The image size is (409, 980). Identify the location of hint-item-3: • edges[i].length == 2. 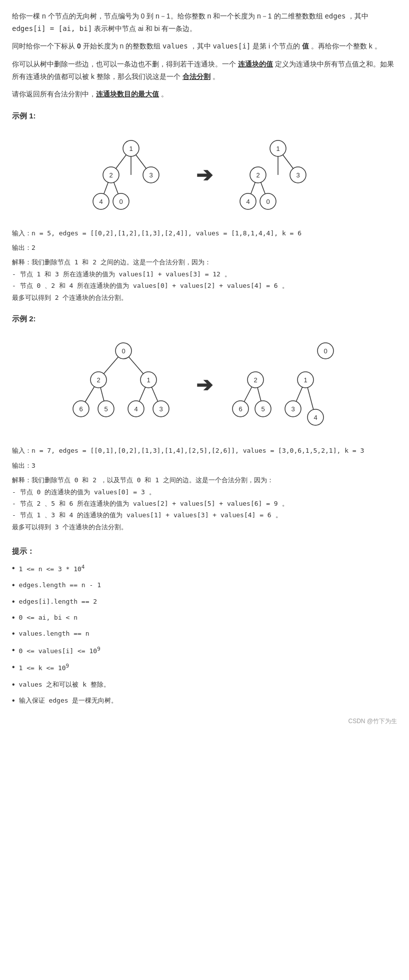
(204, 602).